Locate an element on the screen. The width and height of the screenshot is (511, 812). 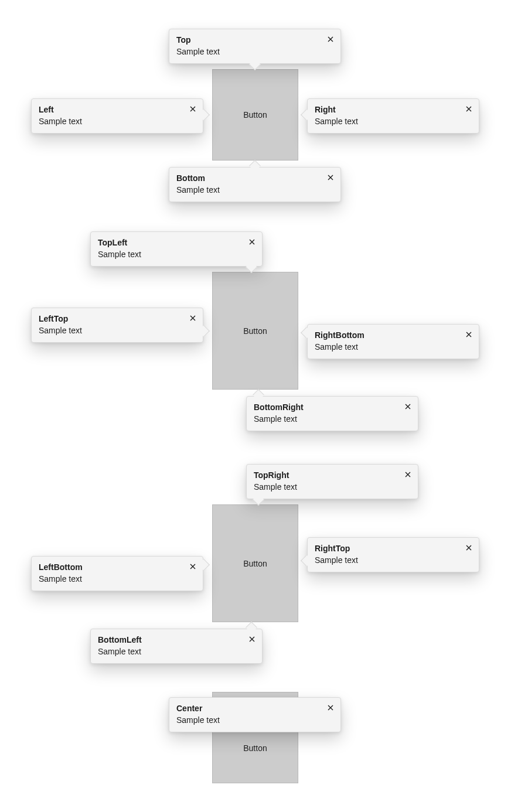
tip-righttop-body: Sample text is located at coordinates (393, 560).